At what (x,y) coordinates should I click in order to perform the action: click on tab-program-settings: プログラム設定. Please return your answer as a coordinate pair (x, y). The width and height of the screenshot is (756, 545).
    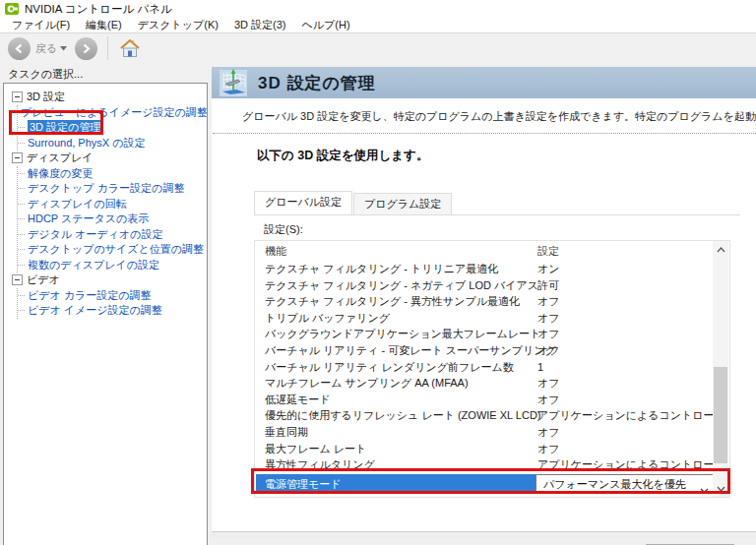
    Looking at the image, I should click on (403, 204).